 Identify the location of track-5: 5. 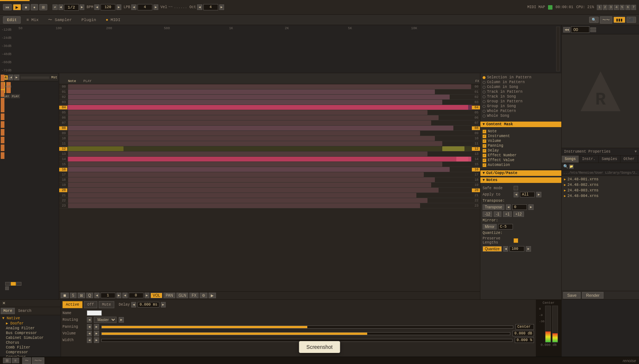
(622, 7).